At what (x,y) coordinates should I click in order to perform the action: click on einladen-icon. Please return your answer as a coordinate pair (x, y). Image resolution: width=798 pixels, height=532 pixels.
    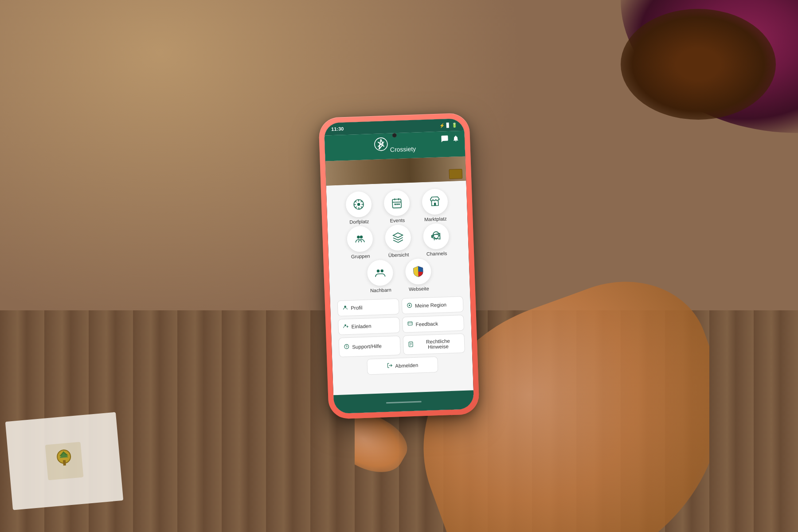
    Looking at the image, I should click on (346, 327).